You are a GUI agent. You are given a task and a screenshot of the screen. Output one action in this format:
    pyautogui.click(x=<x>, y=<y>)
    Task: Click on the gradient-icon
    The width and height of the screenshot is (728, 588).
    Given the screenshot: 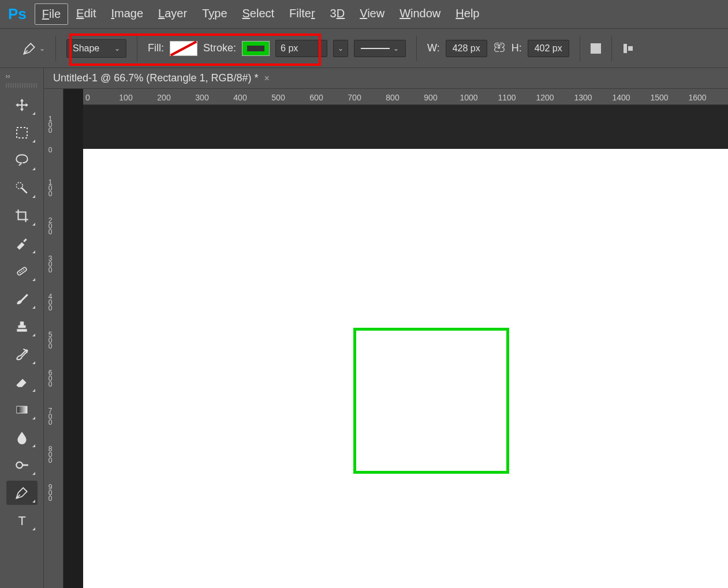 What is the action you would take?
    pyautogui.click(x=22, y=410)
    